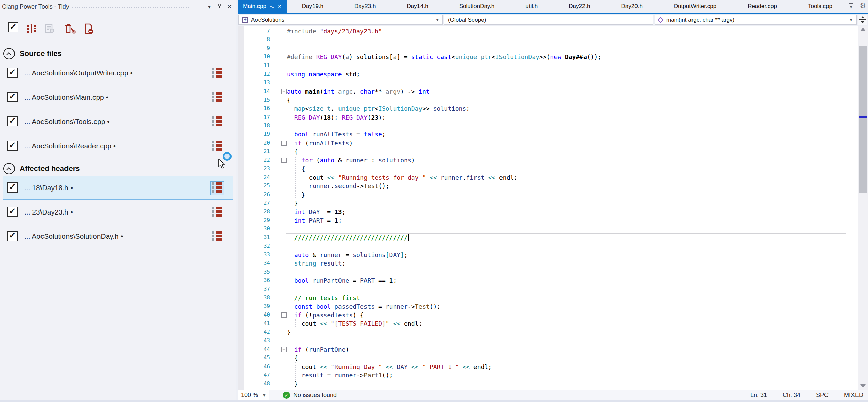 This screenshot has height=402, width=868. Describe the element at coordinates (548, 49) in the screenshot. I see `code-line-9: 9` at that location.